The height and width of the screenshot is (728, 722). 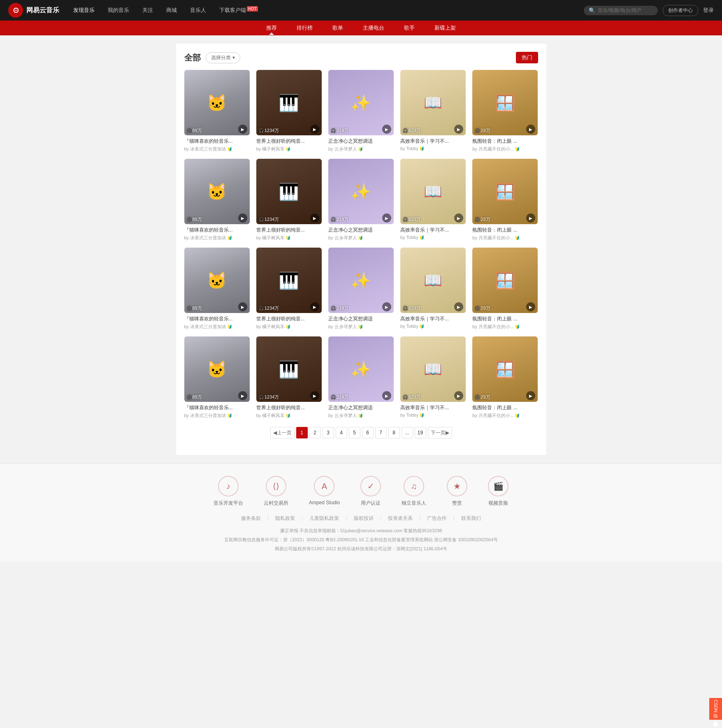 I want to click on page-5-button: 5, so click(x=355, y=433).